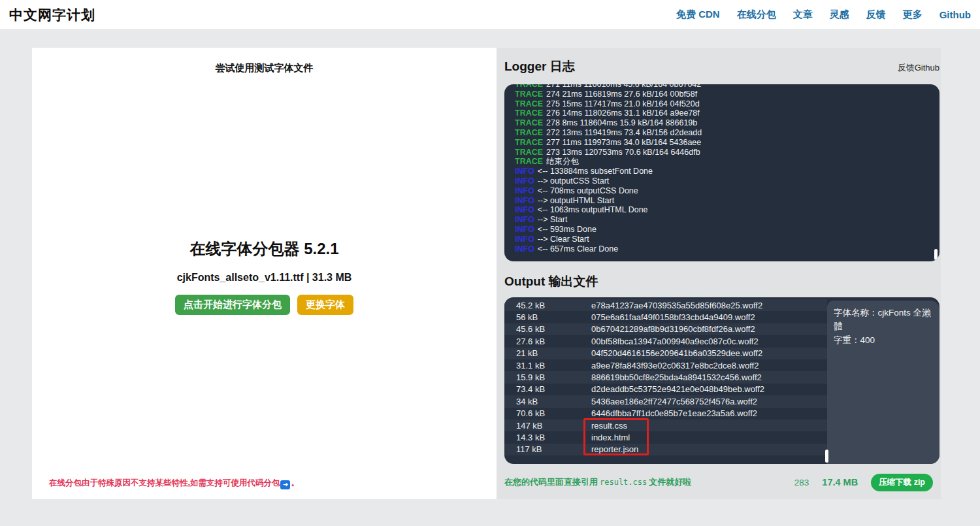 This screenshot has width=980, height=526. I want to click on file-name: reporter.json, so click(615, 450).